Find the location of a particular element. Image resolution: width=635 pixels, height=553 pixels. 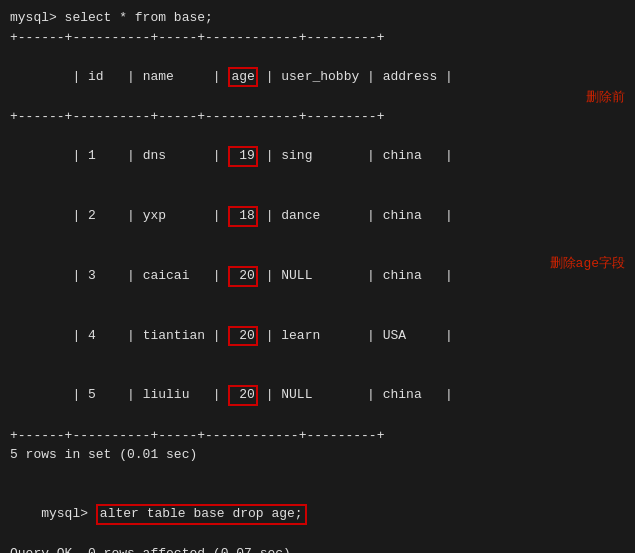

query2-result1: Query OK, 0 rows affected (0.07 sec) is located at coordinates (318, 548).